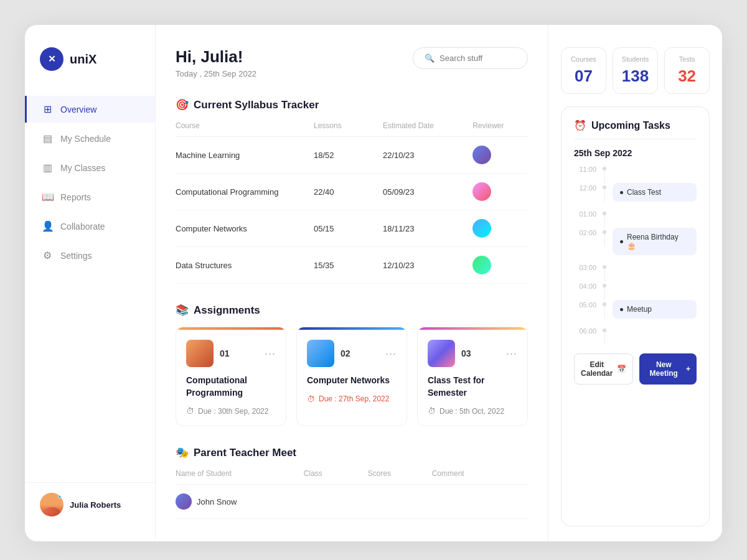 The width and height of the screenshot is (747, 560). Describe the element at coordinates (352, 63) in the screenshot. I see `main-header: Hi, Julia! Today , 25th Sep 2022 🔍` at that location.